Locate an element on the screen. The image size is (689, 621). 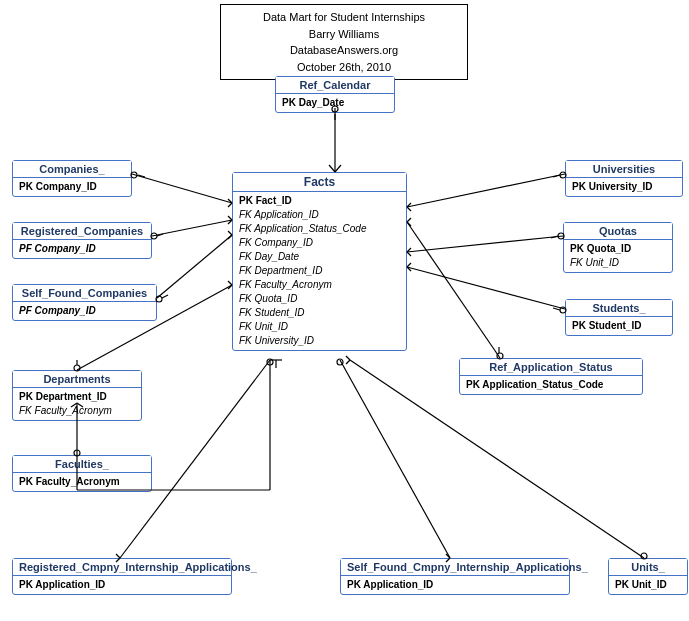
entity-units-body: PK Unit_ID is located at coordinates (648, 585).